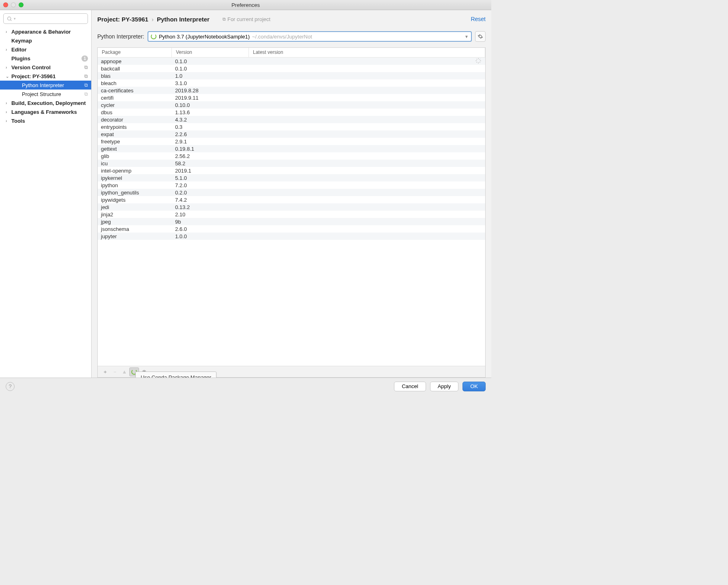  What do you see at coordinates (46, 194) in the screenshot?
I see `sidebar: ▾ ›Appearance & Behavior›Keymap›Editor›P…` at bounding box center [46, 194].